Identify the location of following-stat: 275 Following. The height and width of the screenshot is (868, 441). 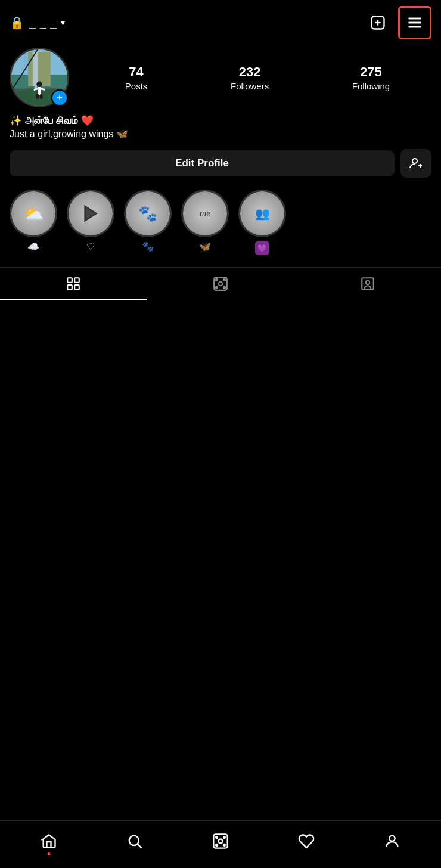
(371, 78).